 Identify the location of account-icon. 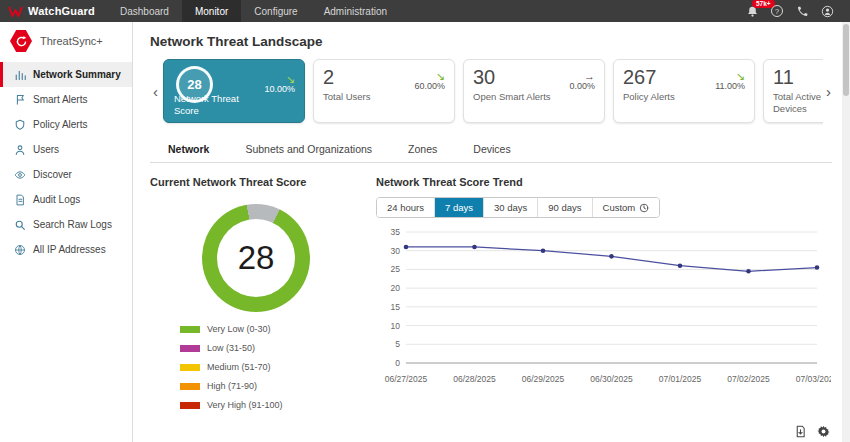
(827, 11).